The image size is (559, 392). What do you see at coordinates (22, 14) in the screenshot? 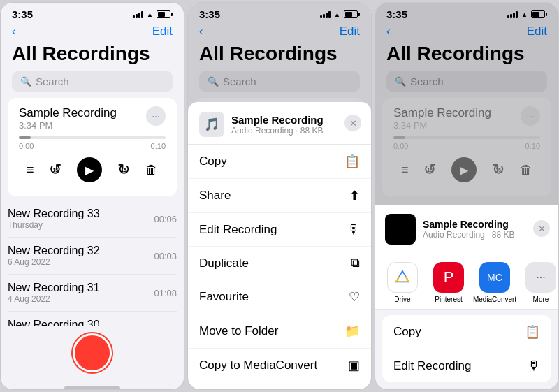
I see `status-time-1: 3:35` at bounding box center [22, 14].